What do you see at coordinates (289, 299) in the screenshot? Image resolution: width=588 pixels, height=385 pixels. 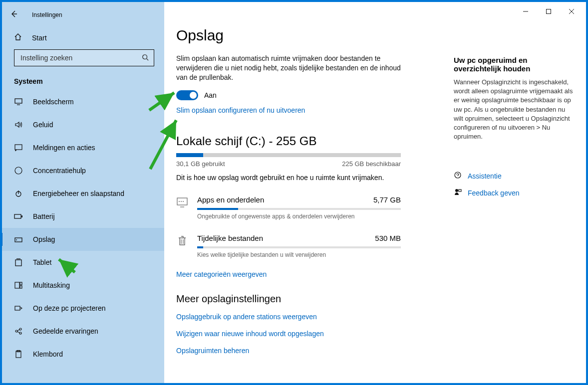 I see `more-settings-heading: Meer opslaginstellingen` at bounding box center [289, 299].